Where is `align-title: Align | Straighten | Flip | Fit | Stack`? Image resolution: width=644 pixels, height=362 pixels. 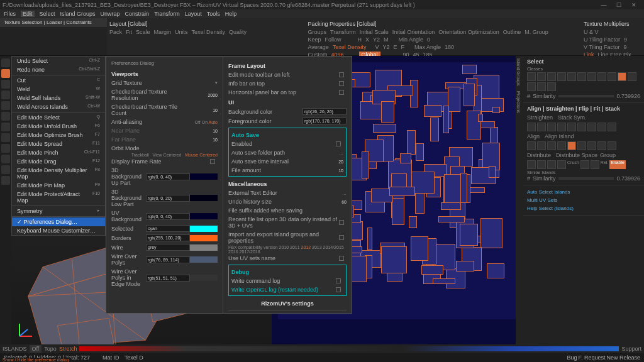
align-title: Align | Straighten | Flip | Fit | Stack is located at coordinates (584, 109).